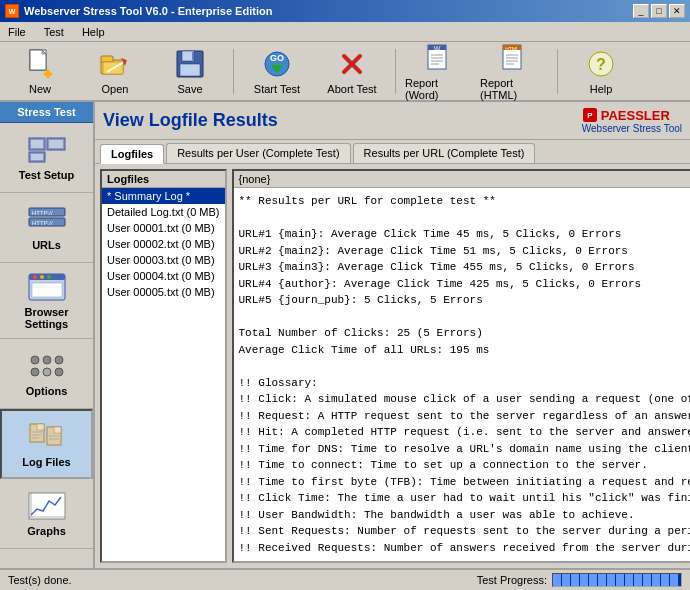 This screenshot has height=590, width=690. Describe the element at coordinates (677, 11) in the screenshot. I see `close-button: ✕` at that location.